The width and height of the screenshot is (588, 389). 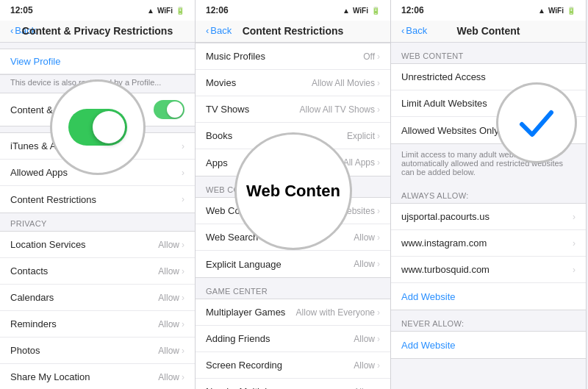 What do you see at coordinates (293, 365) in the screenshot?
I see `screen-recording-row: Screen Recording Allow ›` at bounding box center [293, 365].